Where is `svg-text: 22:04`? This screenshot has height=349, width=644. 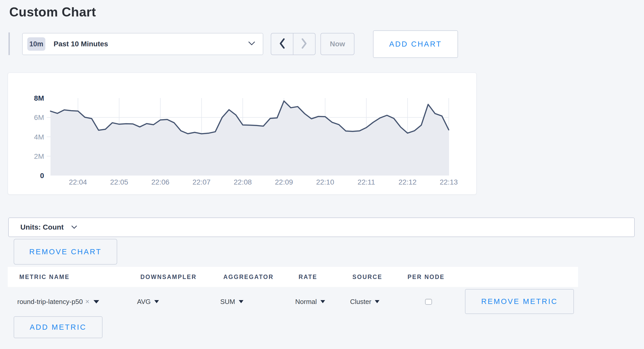 svg-text: 22:04 is located at coordinates (78, 182).